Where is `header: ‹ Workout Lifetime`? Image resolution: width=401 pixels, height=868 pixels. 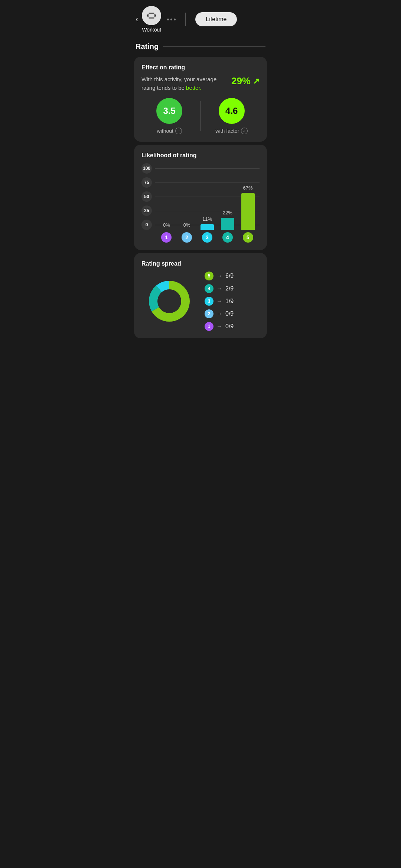
header: ‹ Workout Lifetime is located at coordinates (200, 18).